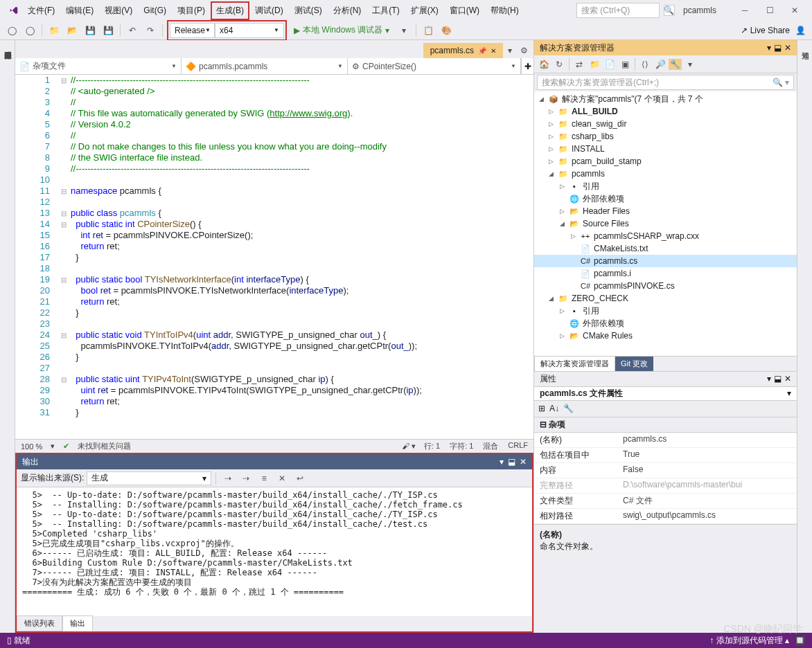  What do you see at coordinates (750, 641) in the screenshot?
I see `status-add-source: ↑ 添加到源代码管理 ▴` at bounding box center [750, 641].